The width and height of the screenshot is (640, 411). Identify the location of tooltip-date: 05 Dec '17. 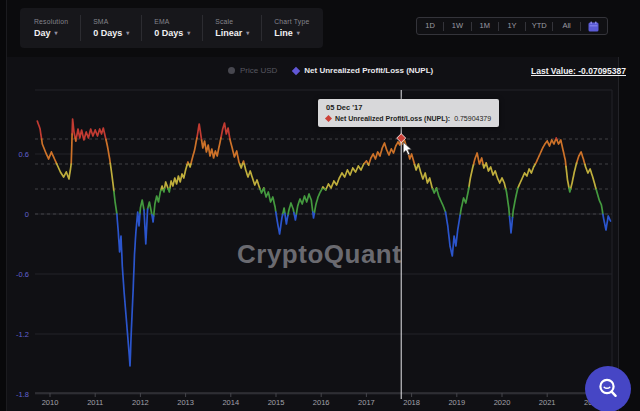
(408, 108).